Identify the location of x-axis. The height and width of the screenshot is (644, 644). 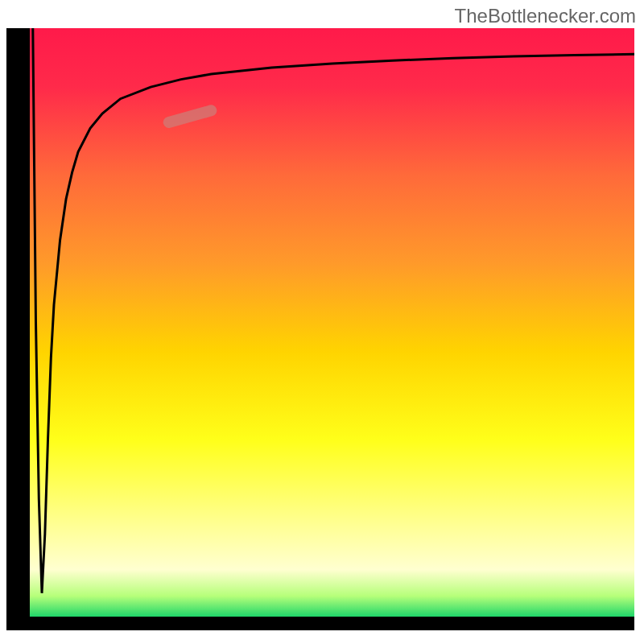
(320, 623).